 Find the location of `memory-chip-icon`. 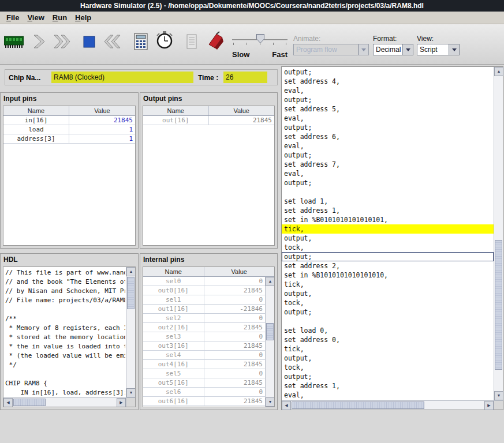

memory-chip-icon is located at coordinates (14, 42).